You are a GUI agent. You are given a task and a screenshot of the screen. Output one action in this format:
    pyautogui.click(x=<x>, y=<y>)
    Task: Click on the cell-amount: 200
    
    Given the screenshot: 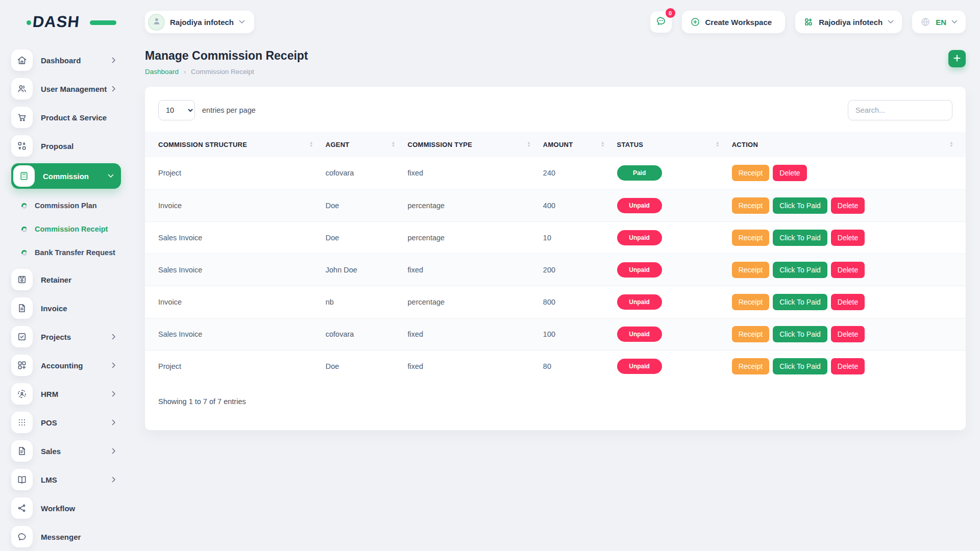 What is the action you would take?
    pyautogui.click(x=580, y=269)
    